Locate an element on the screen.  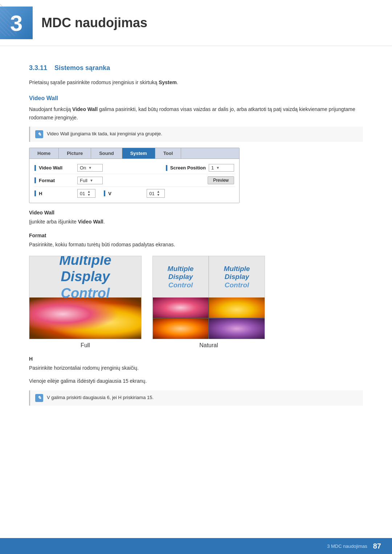
tab-system: System is located at coordinates (139, 153).